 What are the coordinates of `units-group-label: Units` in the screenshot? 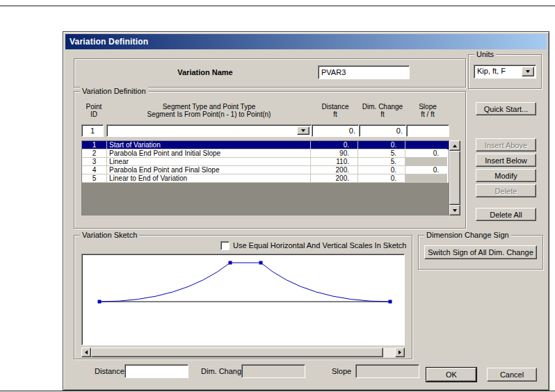 It's located at (485, 54).